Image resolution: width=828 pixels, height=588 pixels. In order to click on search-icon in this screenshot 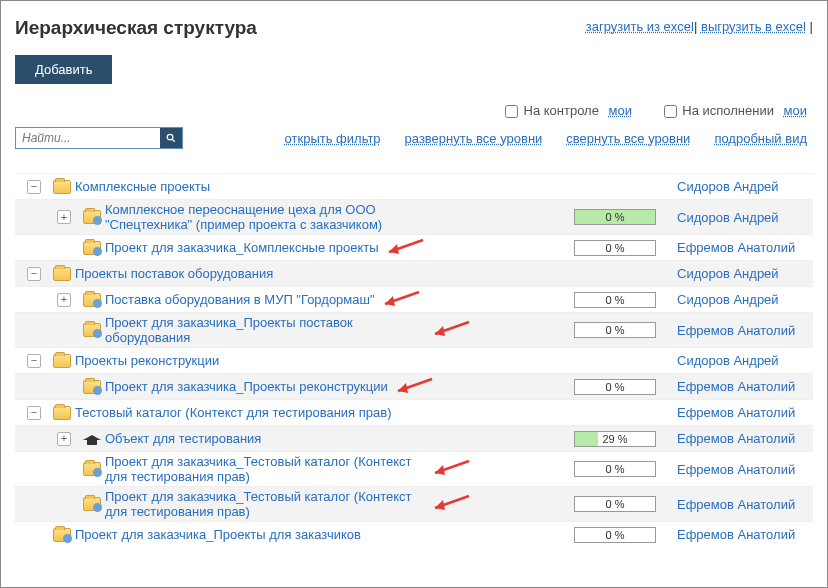, I will do `click(171, 138)`.